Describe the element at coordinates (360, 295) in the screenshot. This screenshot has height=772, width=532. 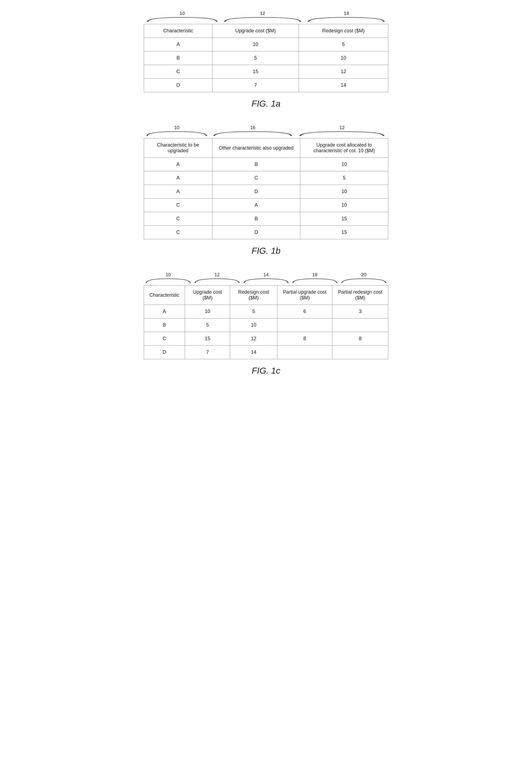
I see `table-fig1c-col5-header: Partial redesign cost ($M)` at that location.